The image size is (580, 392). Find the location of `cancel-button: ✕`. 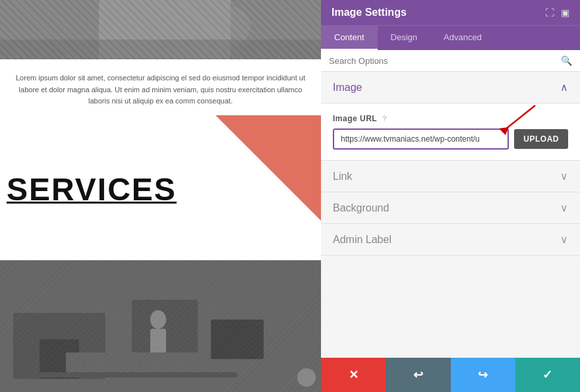

cancel-button: ✕ is located at coordinates (353, 375).